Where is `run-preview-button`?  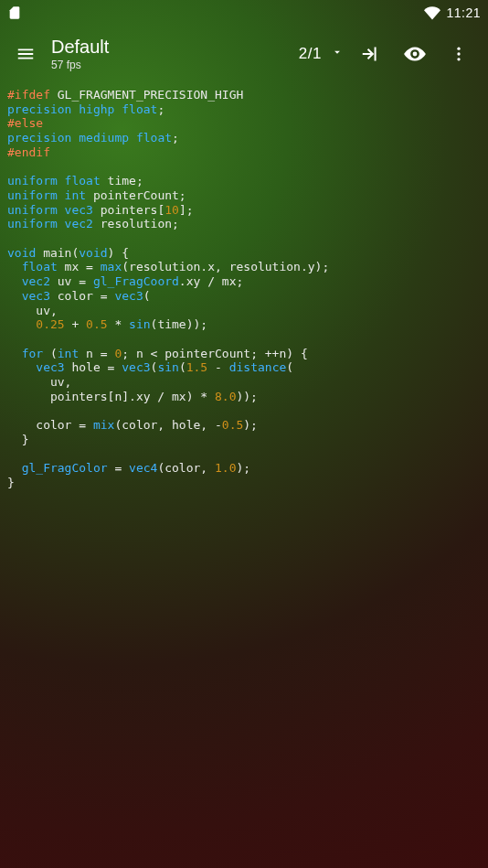
run-preview-button is located at coordinates (415, 54).